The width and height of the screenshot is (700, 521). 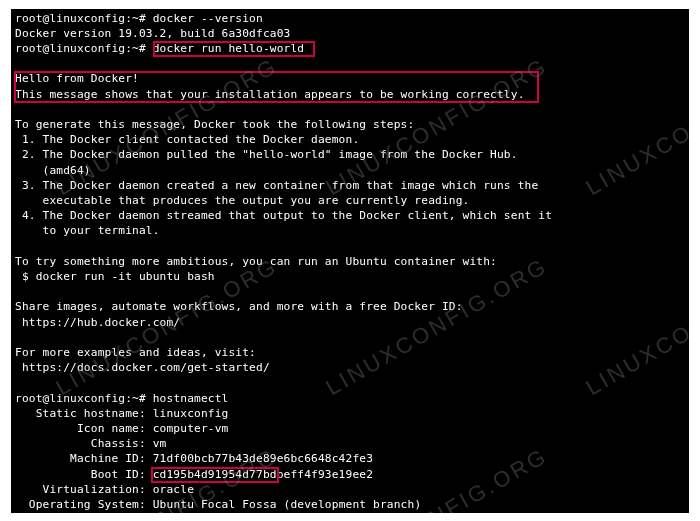 What do you see at coordinates (350, 504) in the screenshot?
I see `hostnamectl-os: Operating System: Ubuntu Focal Fossa (de…` at bounding box center [350, 504].